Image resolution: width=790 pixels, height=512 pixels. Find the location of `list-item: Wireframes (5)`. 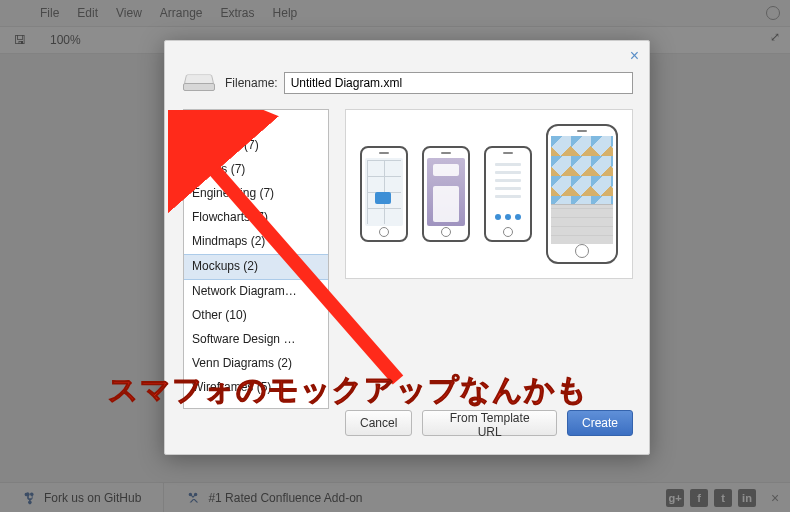

list-item: Wireframes (5) is located at coordinates (256, 388).